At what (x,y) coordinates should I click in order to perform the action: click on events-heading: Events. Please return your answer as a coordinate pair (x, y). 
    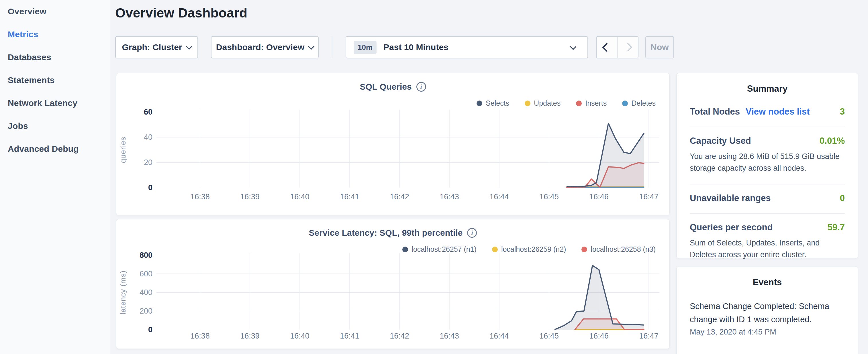
    Looking at the image, I should click on (767, 280).